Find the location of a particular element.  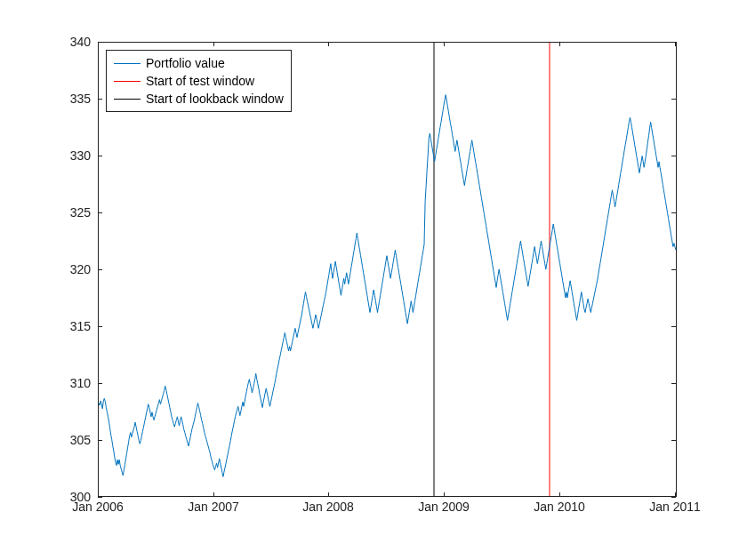

y-tick-label: 320 is located at coordinates (64, 269).